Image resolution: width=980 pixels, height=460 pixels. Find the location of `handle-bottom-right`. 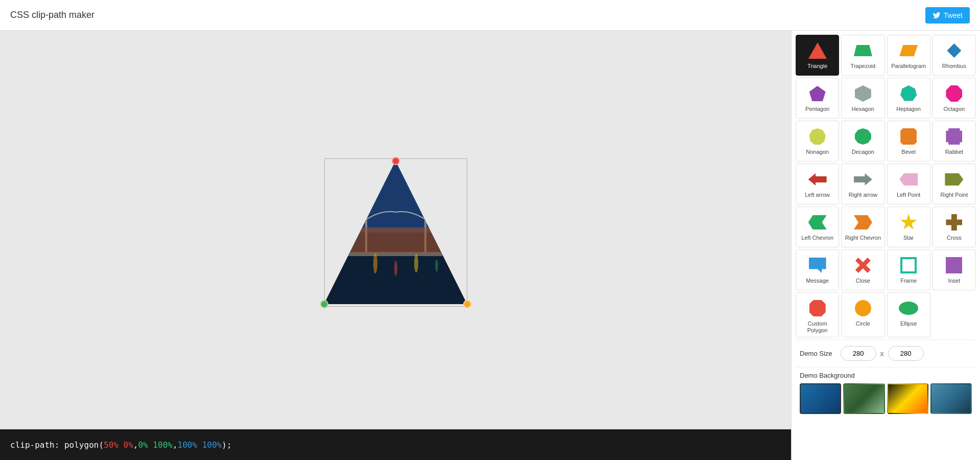

handle-bottom-right is located at coordinates (467, 304).